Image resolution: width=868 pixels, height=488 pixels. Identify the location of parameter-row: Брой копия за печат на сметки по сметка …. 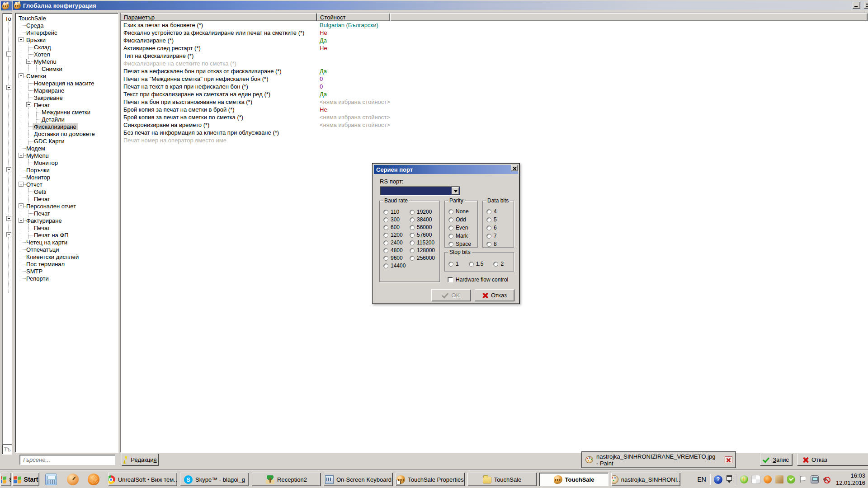
(494, 117).